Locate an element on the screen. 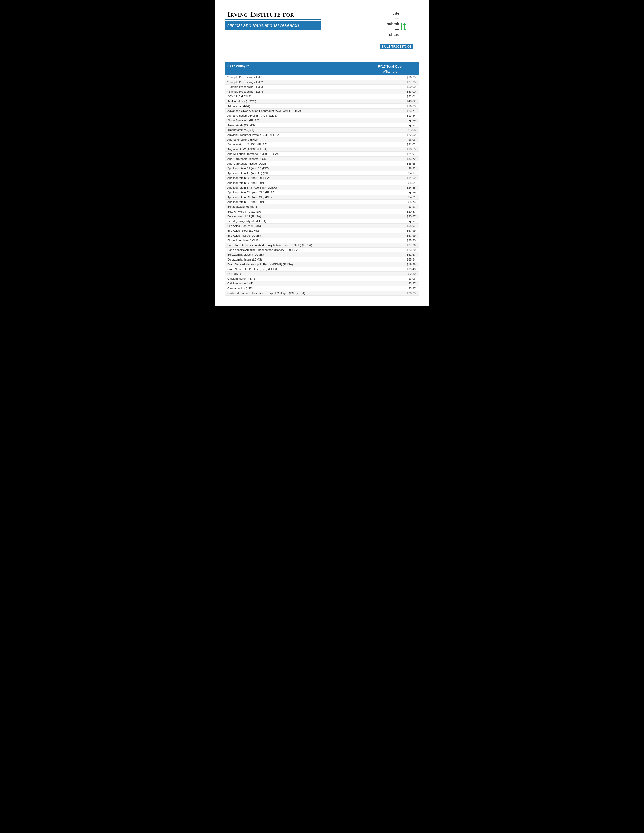  assay-name: Apolipoprotein B (Apo B) (ELISA) is located at coordinates (293, 178).